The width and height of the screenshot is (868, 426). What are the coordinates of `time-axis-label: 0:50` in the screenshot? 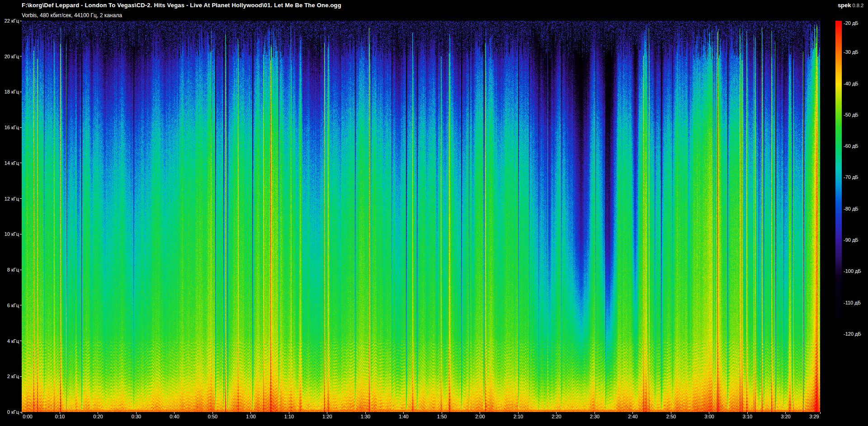 It's located at (212, 417).